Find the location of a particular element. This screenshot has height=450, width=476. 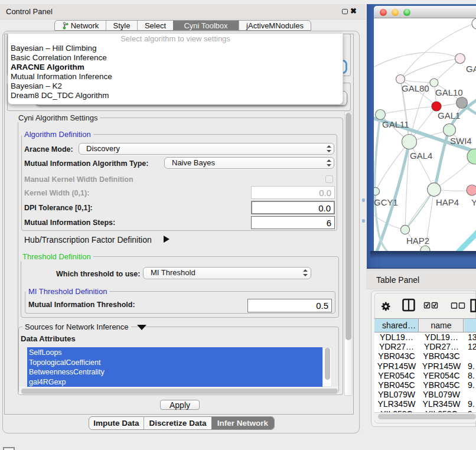

svg-text: GAL is located at coordinates (471, 69).